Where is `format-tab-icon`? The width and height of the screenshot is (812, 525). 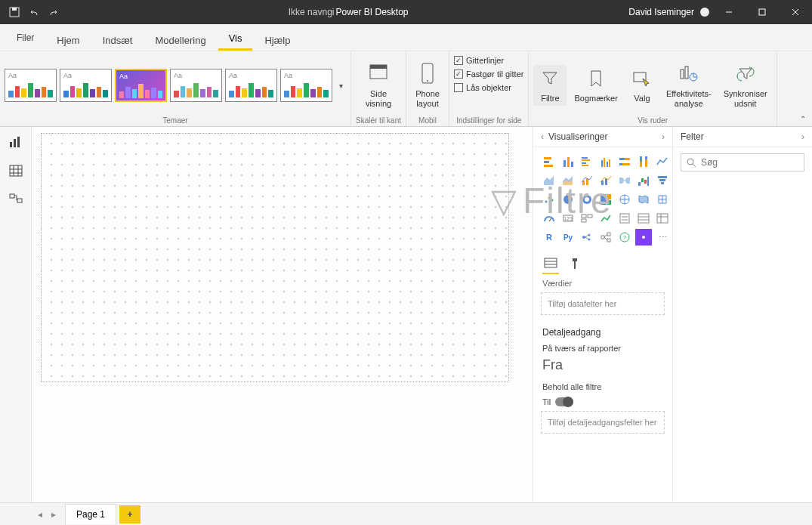
format-tab-icon is located at coordinates (575, 264).